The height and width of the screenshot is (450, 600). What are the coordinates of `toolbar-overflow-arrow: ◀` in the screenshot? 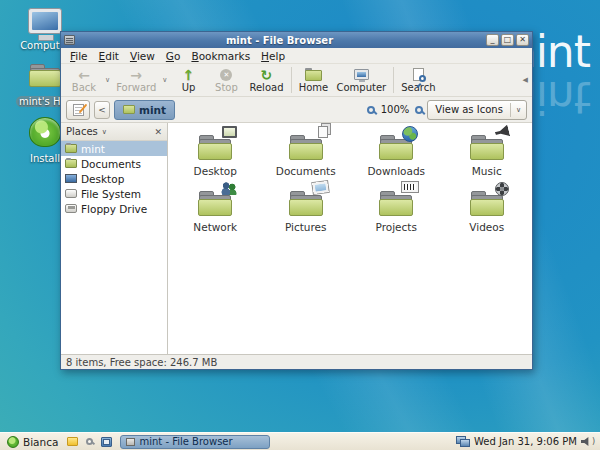 It's located at (526, 80).